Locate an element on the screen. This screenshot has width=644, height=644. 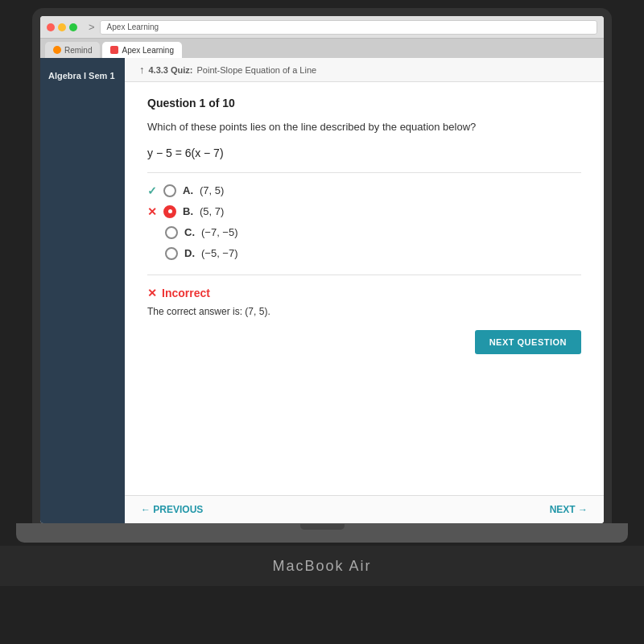
quiz-header: ↑ 4.3.3 Quiz: Point-Slope Equation of a … is located at coordinates (364, 70).